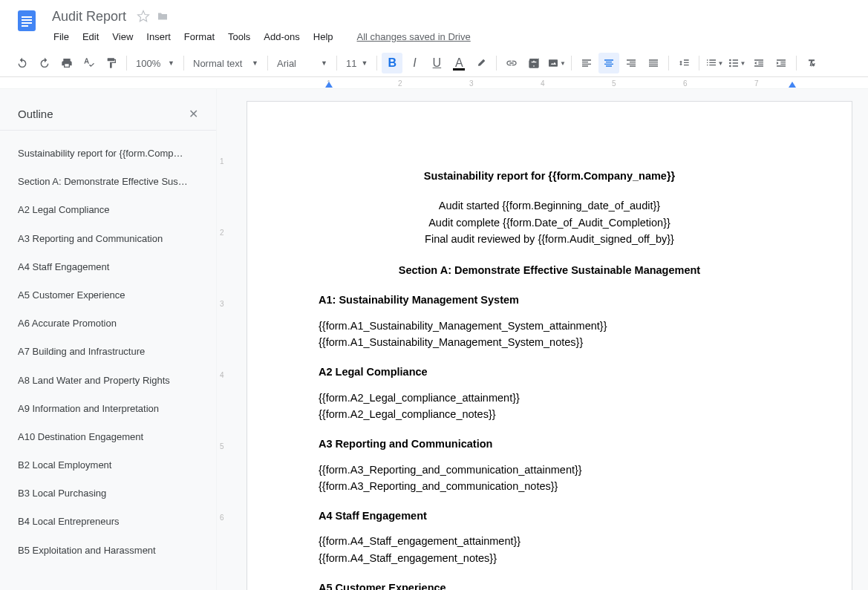  Describe the element at coordinates (108, 409) in the screenshot. I see `outline-item: A9 Information and Interpretation` at that location.